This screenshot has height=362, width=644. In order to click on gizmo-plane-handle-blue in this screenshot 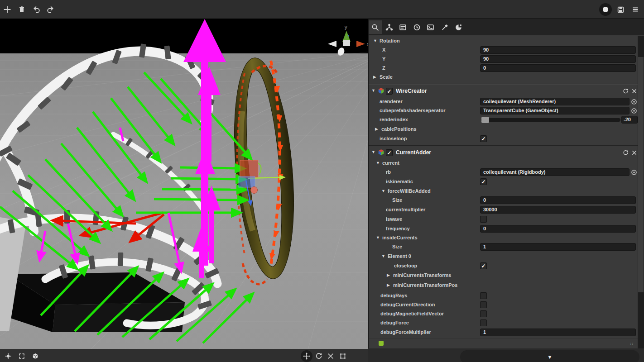, I will do `click(247, 182)`.